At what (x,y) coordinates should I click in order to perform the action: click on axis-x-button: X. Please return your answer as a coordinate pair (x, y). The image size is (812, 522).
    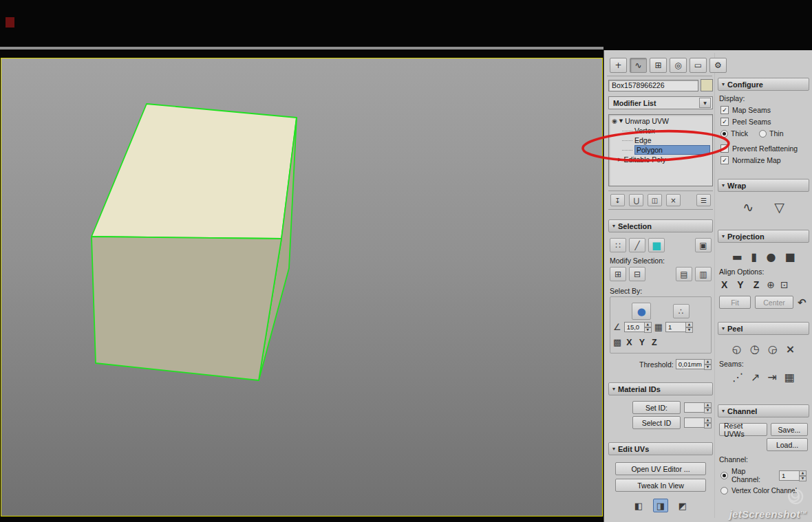
    Looking at the image, I should click on (629, 342).